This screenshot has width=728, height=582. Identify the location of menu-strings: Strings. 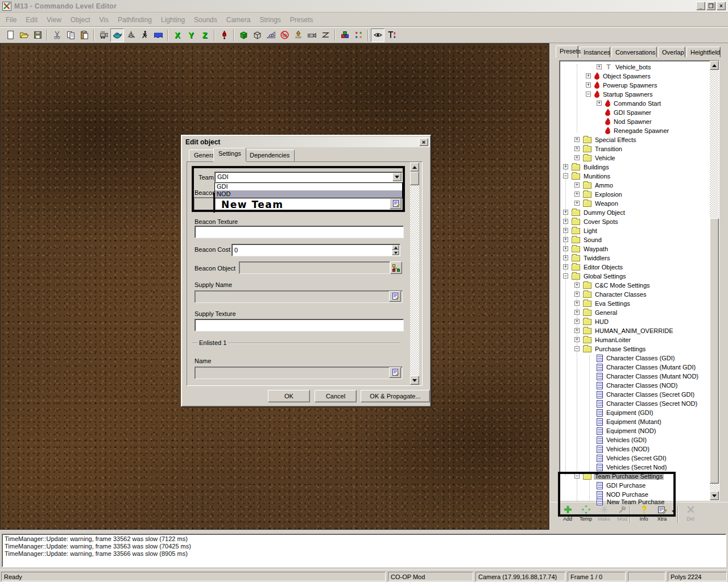
(270, 20).